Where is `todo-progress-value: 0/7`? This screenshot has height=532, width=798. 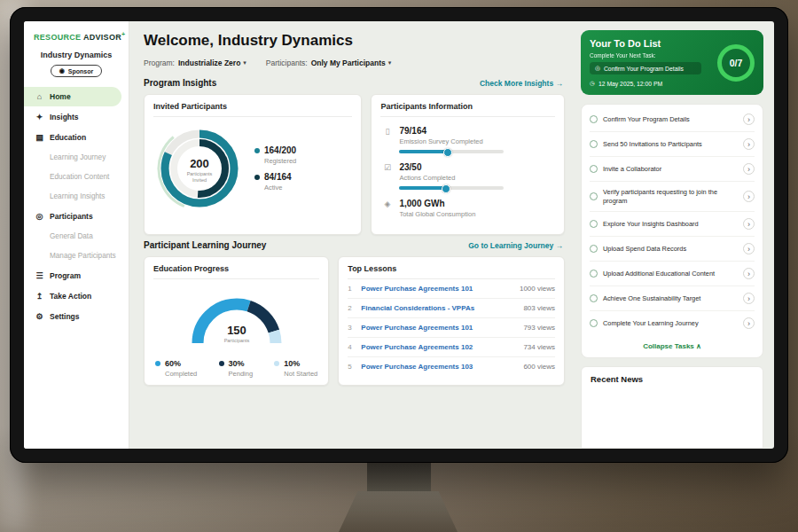
todo-progress-value: 0/7 is located at coordinates (736, 63).